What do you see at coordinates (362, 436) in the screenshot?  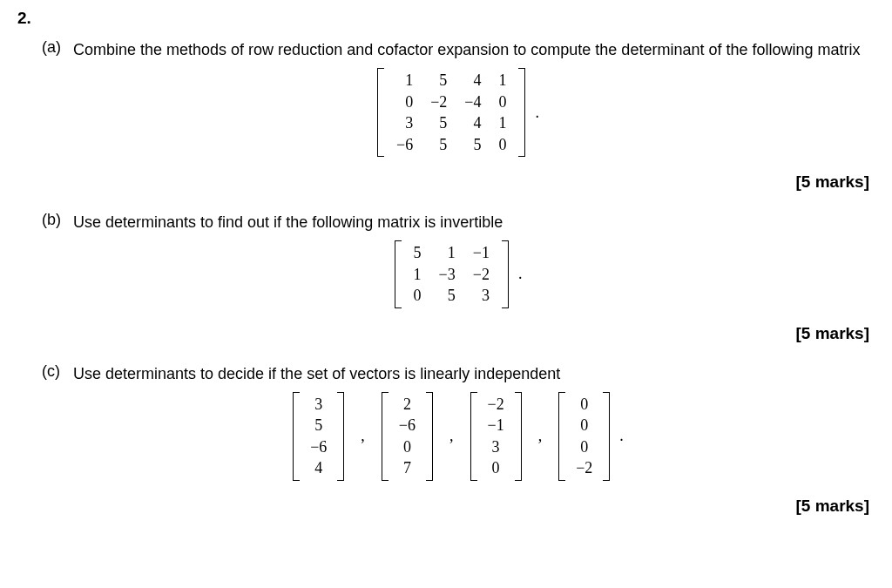 I see `vector-sep-1: ,` at bounding box center [362, 436].